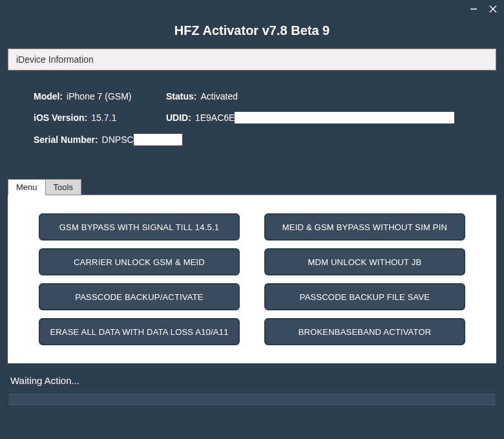 Image resolution: width=504 pixels, height=439 pixels. Describe the element at coordinates (140, 332) in the screenshot. I see `erase-all-data-button: ERASE ALL DATA WITH DATA LOSS A10/A11` at that location.